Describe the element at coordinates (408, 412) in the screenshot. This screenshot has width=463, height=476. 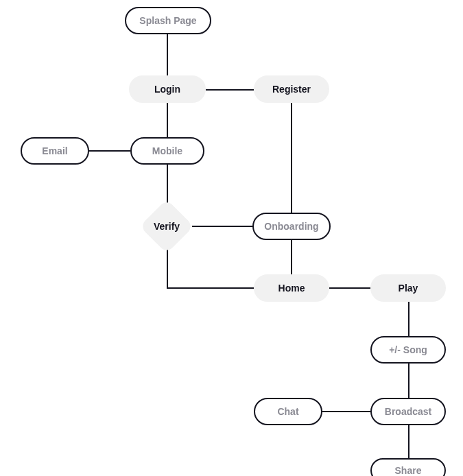
I see `node-broadcast: Broadcast` at that location.